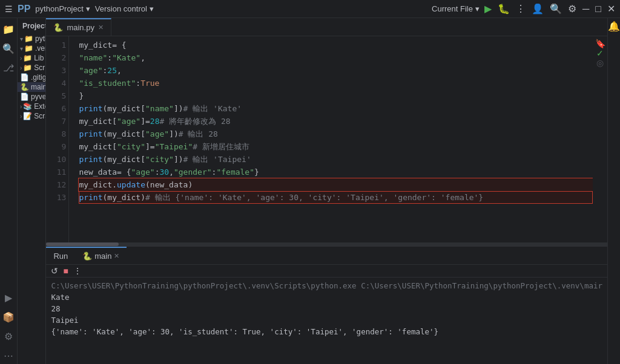  What do you see at coordinates (101, 28) in the screenshot?
I see `tab-close-button: ✕` at bounding box center [101, 28].